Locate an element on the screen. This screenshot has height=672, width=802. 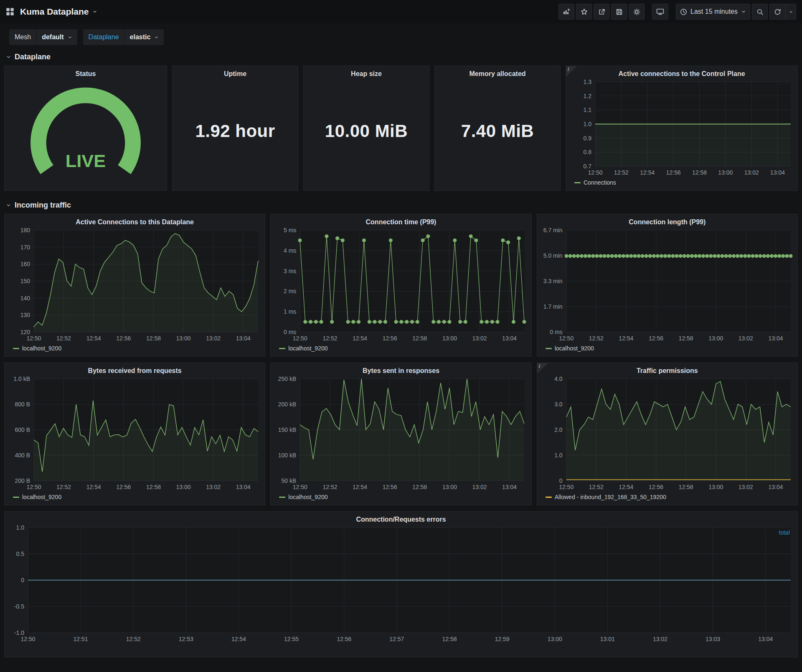
mesh-variable-dropdown: default is located at coordinates (57, 37).